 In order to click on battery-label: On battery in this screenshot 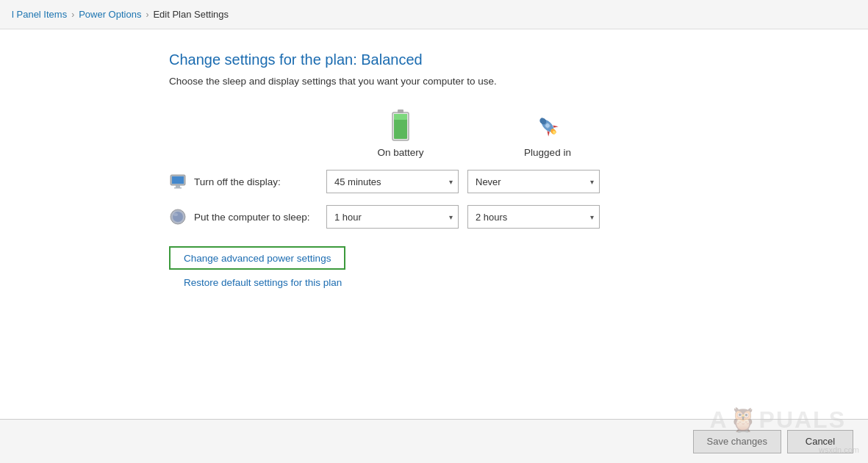, I will do `click(400, 153)`.